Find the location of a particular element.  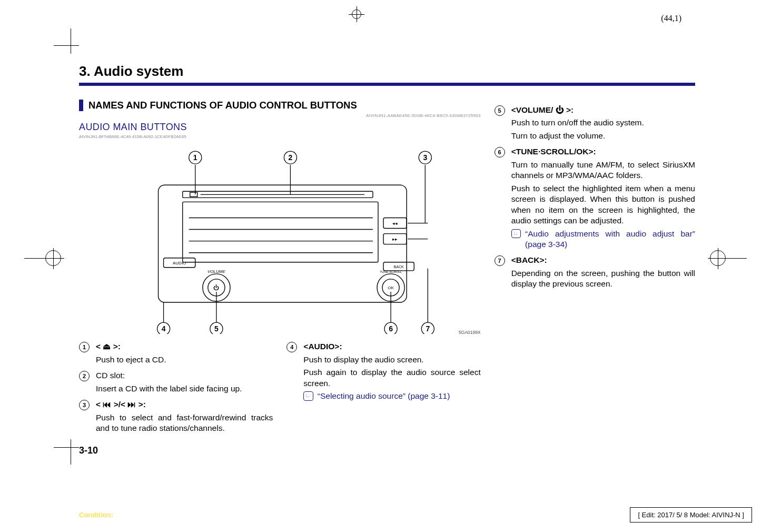

item-desc: Push to eject a CD. is located at coordinates (184, 360).